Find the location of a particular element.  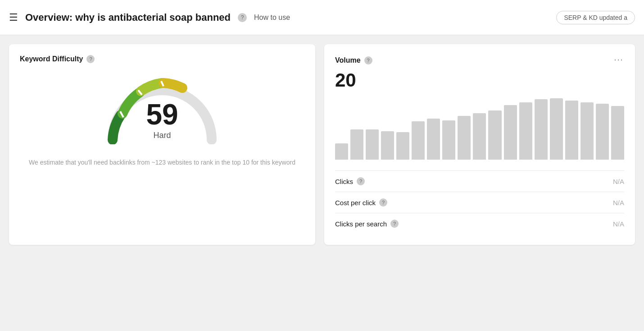

gauge-center-text: 59 Hard is located at coordinates (162, 120).